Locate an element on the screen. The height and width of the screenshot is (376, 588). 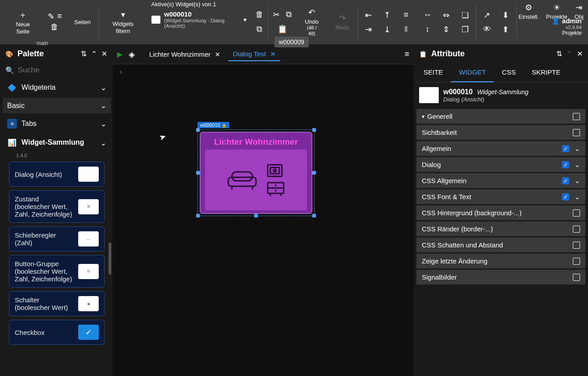
trash-icon: 🗑 is located at coordinates (55, 27).